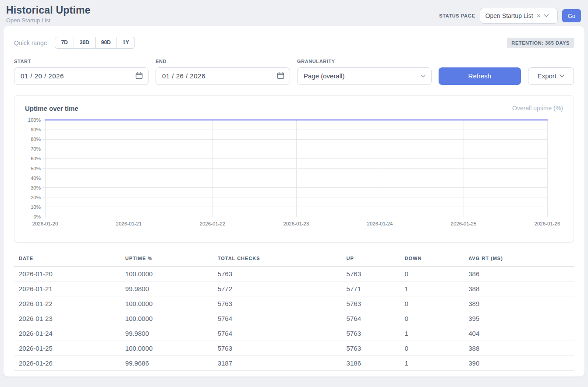  Describe the element at coordinates (538, 108) in the screenshot. I see `chart-legend: Overall uptime (%)` at that location.